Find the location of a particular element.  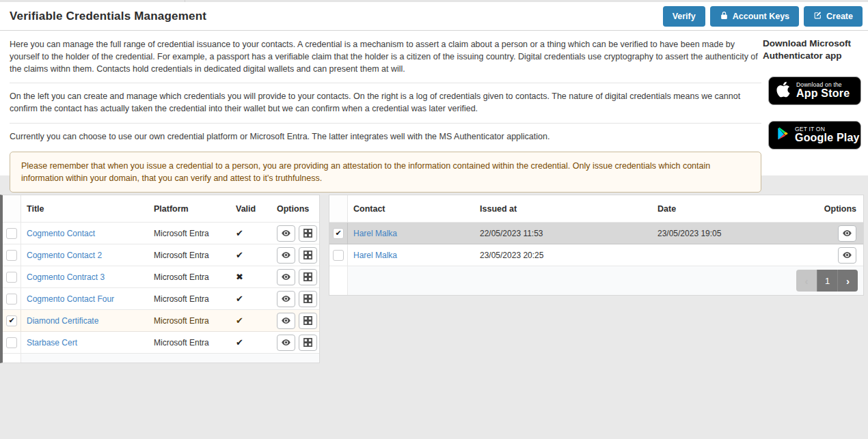

google-play-badge-text: GET IT ON Google Play is located at coordinates (827, 135).